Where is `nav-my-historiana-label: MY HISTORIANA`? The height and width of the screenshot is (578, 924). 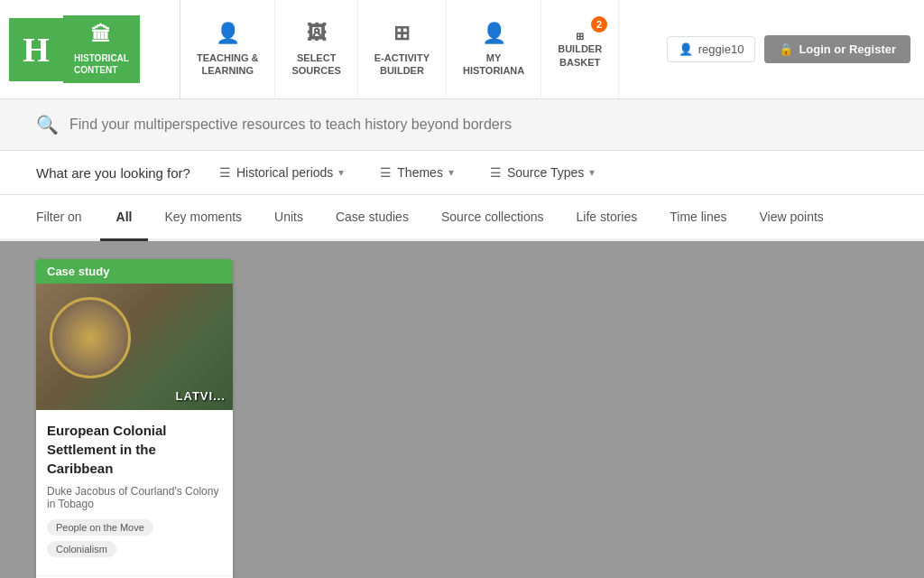 nav-my-historiana-label: MY HISTORIANA is located at coordinates (494, 65).